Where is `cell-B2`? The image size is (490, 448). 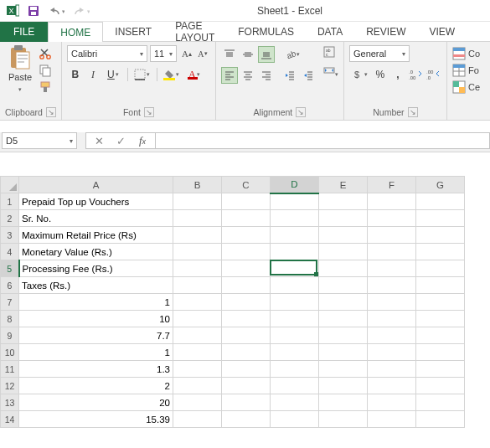 cell-B2 is located at coordinates (198, 219).